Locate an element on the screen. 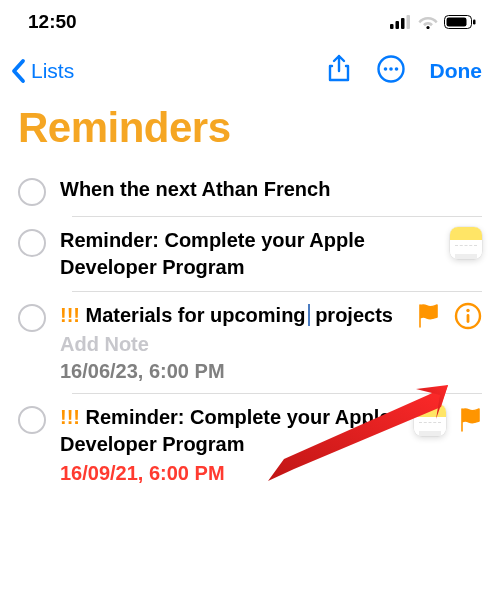 Image resolution: width=500 pixels, height=611 pixels. reminder-title: !!! Reminder: Complete your Apple Develo… is located at coordinates (230, 431).